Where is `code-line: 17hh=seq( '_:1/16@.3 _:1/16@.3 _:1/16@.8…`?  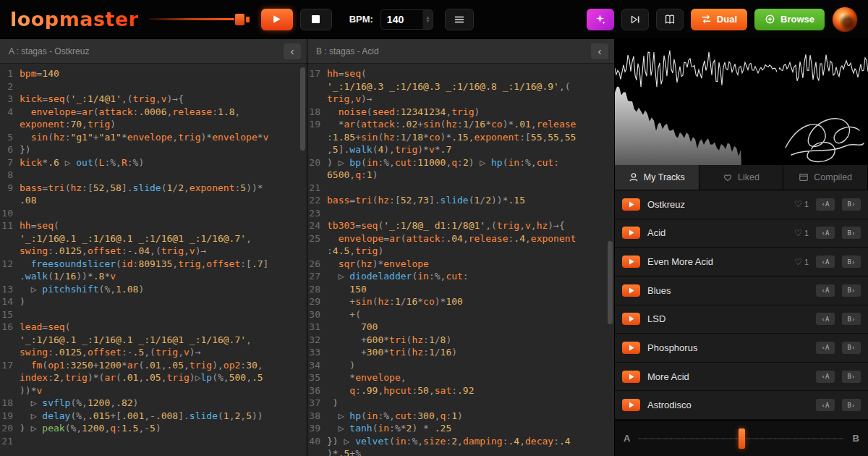
code-line: 17hh=seq( '_:1/16@.3 _:1/16@.3 _:1/16@.8… is located at coordinates (461, 87).